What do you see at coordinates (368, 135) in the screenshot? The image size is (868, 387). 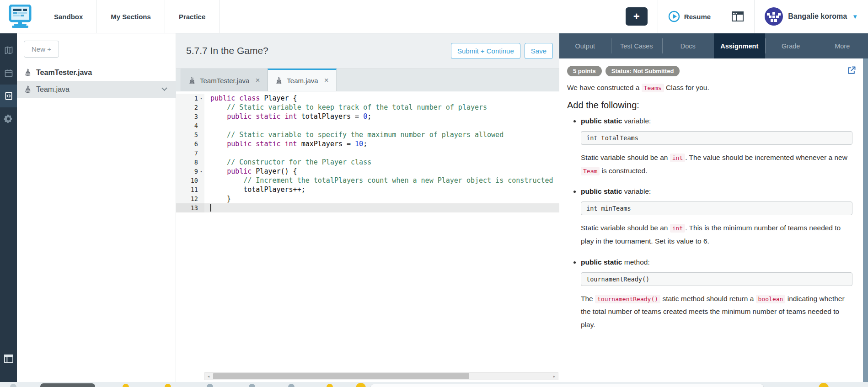 I see `code-line: 5 // Static variable to specify the maxi…` at bounding box center [368, 135].